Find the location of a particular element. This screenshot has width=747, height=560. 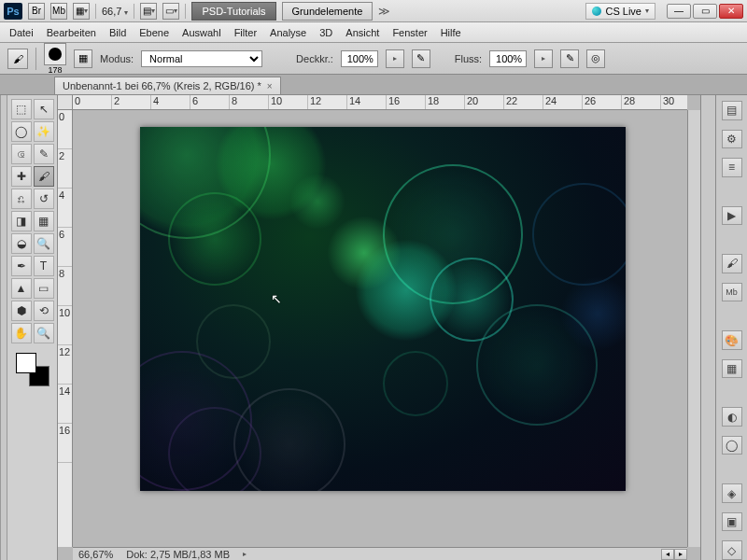

channels-panel-icon: ▣ is located at coordinates (732, 523).